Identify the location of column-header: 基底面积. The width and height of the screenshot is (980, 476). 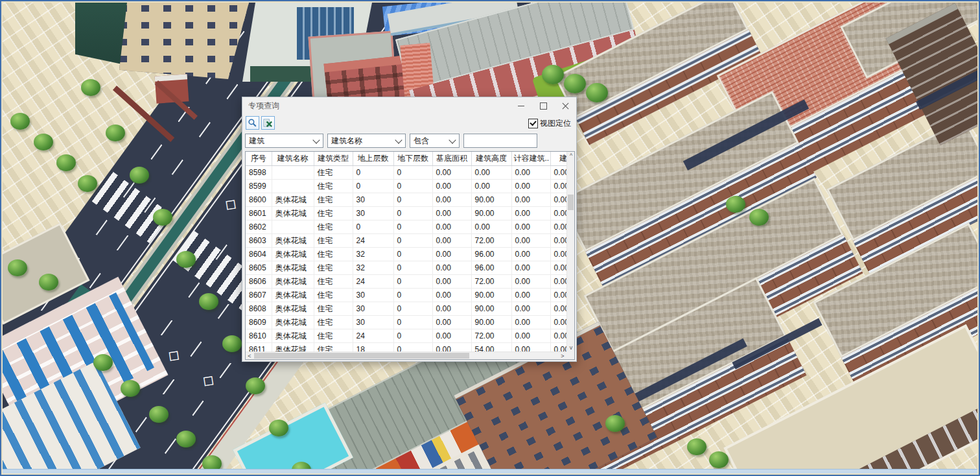
(452, 159).